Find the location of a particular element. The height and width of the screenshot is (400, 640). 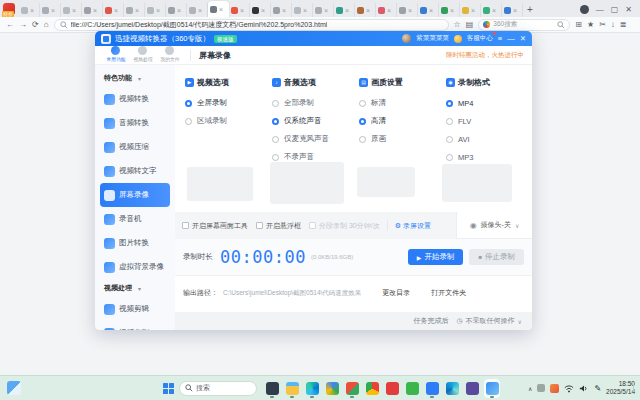

checkbox-option: 开启悬浮框 is located at coordinates (278, 226).